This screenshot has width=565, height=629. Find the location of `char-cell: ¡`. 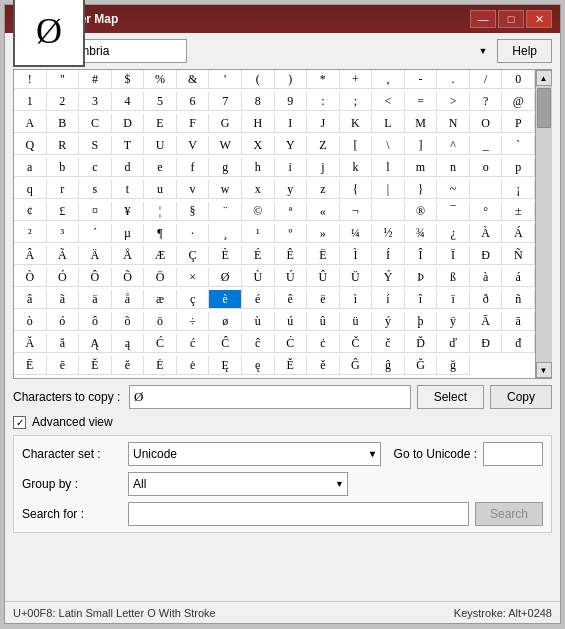

char-cell: ¡ is located at coordinates (518, 190).